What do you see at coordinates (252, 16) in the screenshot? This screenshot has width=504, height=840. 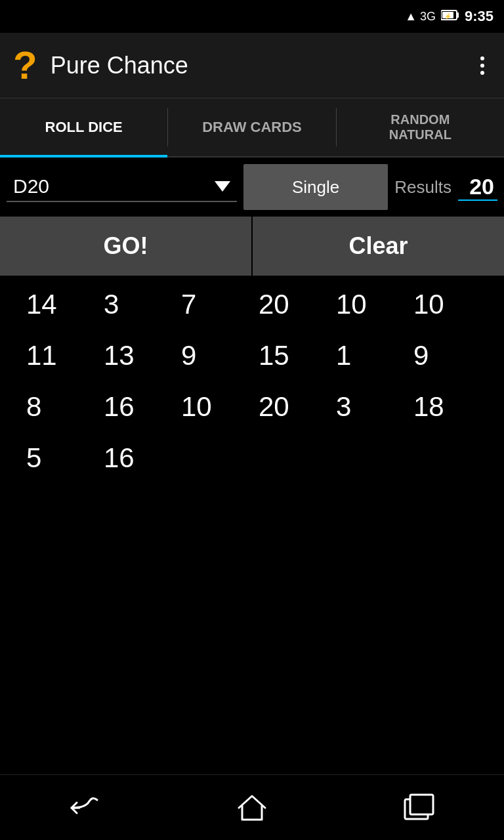 I see `status-bar: ▲ 3G ⚡ 9:35` at bounding box center [252, 16].